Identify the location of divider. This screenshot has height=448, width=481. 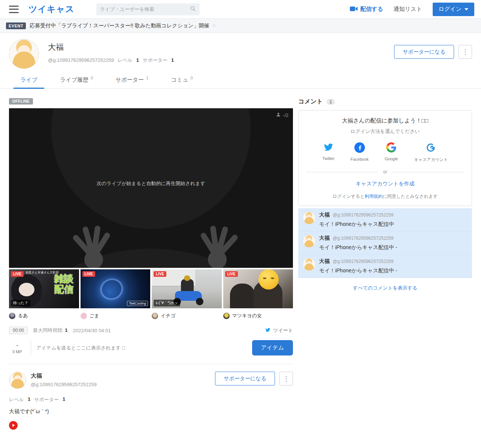
(31, 348).